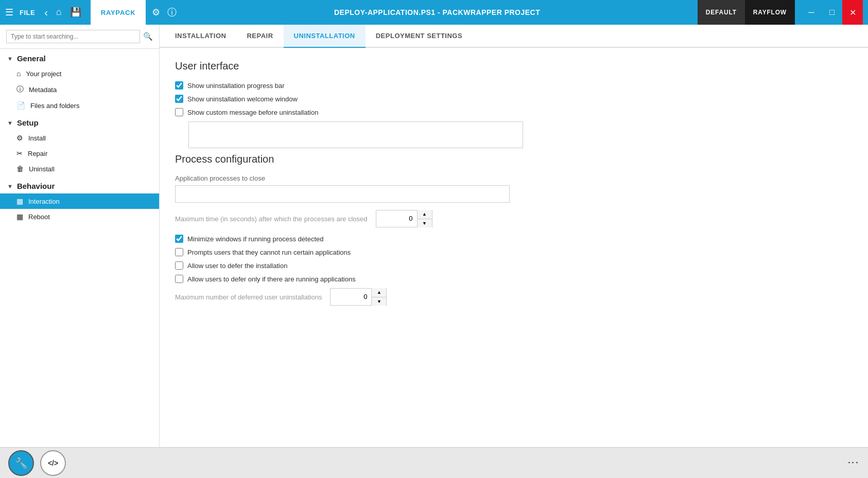  I want to click on search-input, so click(73, 37).